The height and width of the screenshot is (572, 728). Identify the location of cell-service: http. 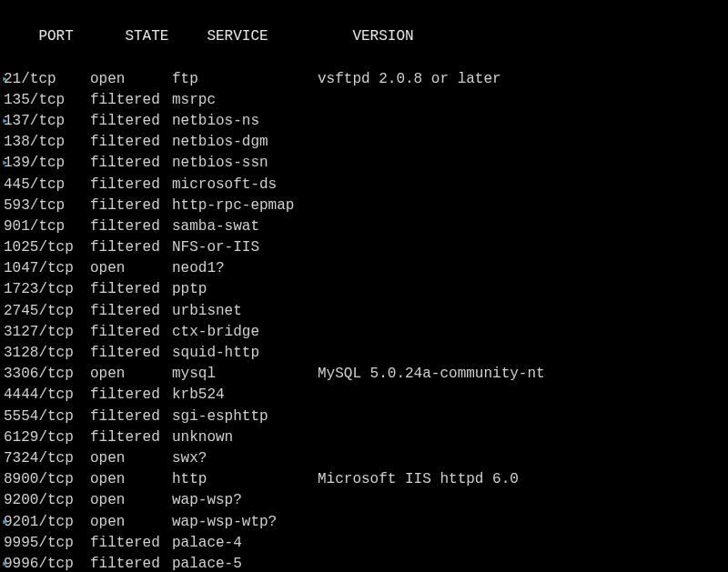
(245, 480).